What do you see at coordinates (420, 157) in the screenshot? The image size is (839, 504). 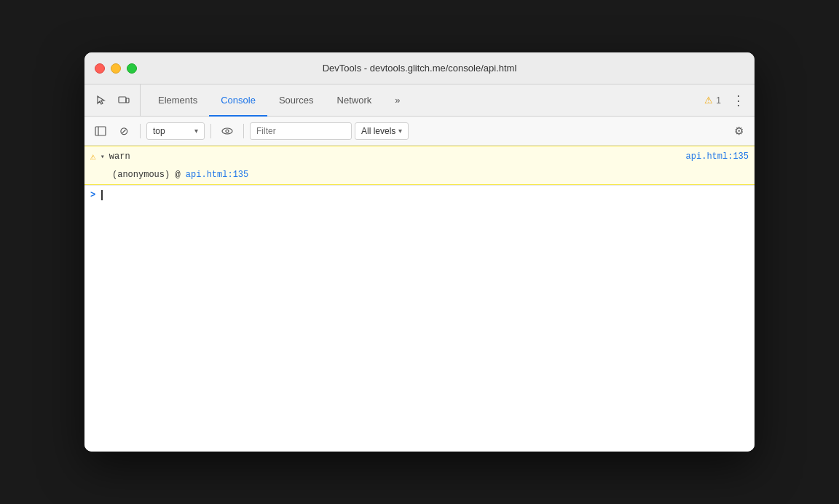 I see `warn-row-main: ⚠ ▾ warn api.html:135` at bounding box center [420, 157].